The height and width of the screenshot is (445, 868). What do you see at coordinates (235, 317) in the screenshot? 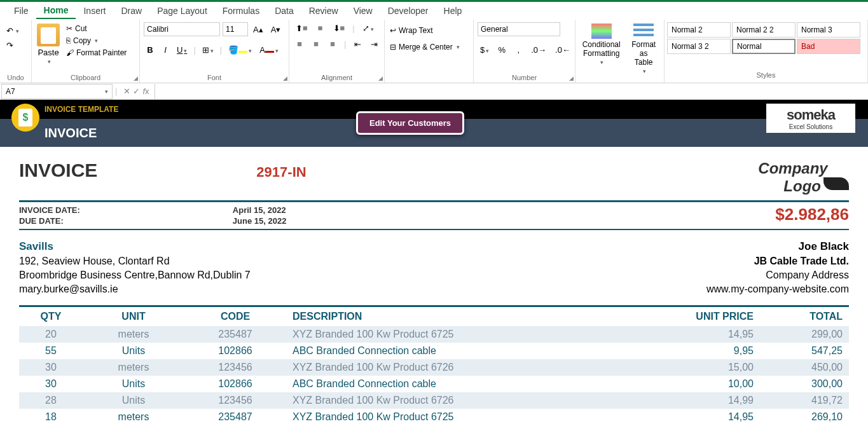
I see `col-code: CODE` at bounding box center [235, 317].